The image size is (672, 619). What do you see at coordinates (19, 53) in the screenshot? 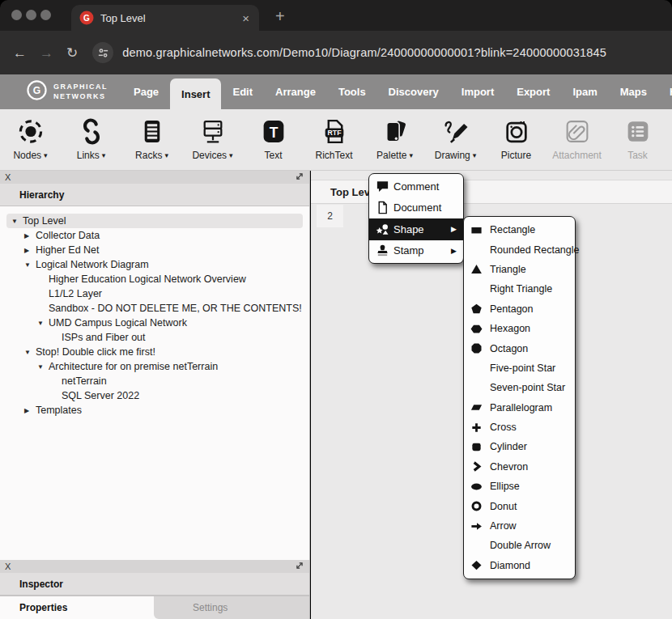
I see `back-icon: ←` at bounding box center [19, 53].